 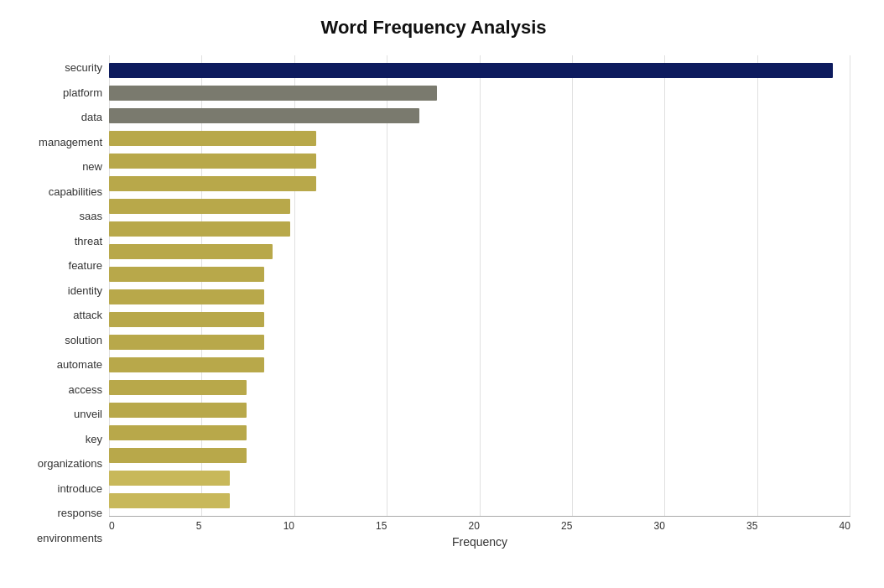 I want to click on y-label: solution, so click(x=84, y=341).